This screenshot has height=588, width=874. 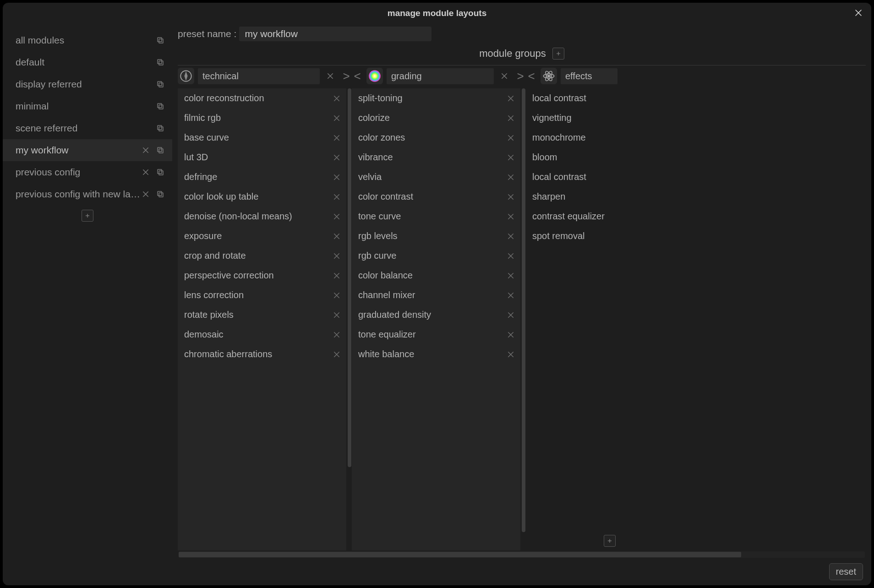 I want to click on module-row: spot removal, so click(x=572, y=236).